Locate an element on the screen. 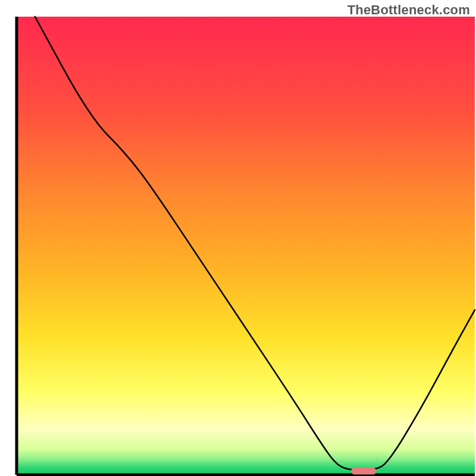  watermark-text: TheBottleneck.com is located at coordinates (409, 10).